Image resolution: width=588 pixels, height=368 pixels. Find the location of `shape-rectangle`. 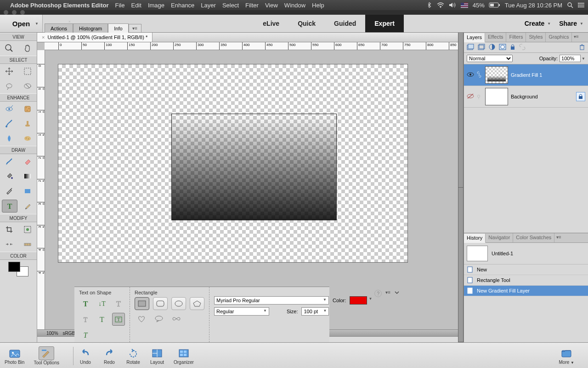

shape-rectangle is located at coordinates (142, 304).